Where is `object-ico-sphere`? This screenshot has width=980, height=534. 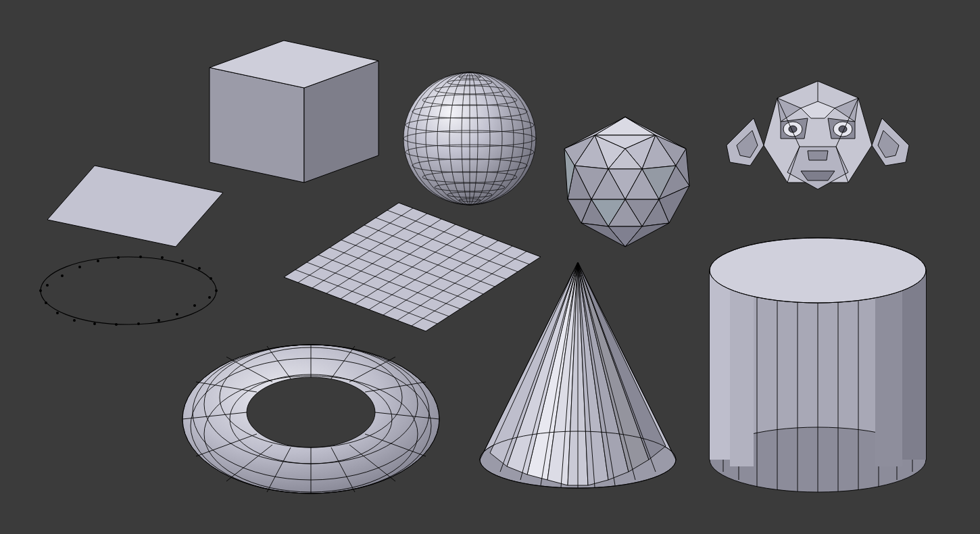
object-ico-sphere is located at coordinates (625, 183).